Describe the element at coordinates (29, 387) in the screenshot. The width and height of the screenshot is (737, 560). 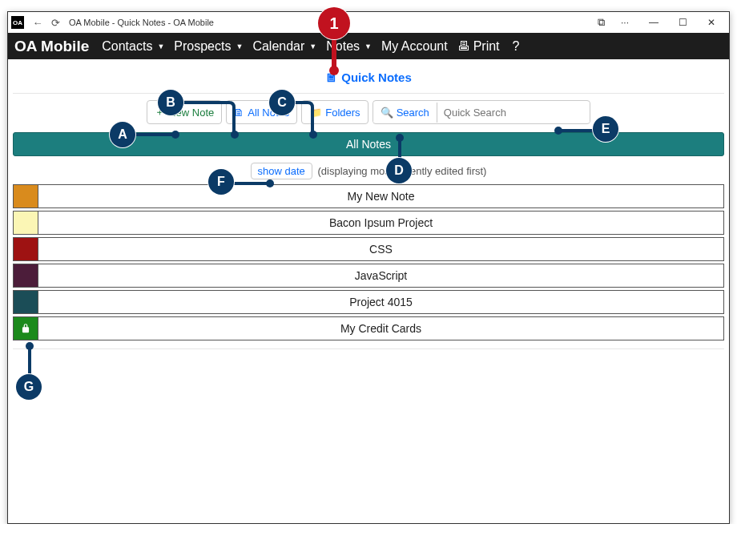
I see `callout-g: G` at that location.